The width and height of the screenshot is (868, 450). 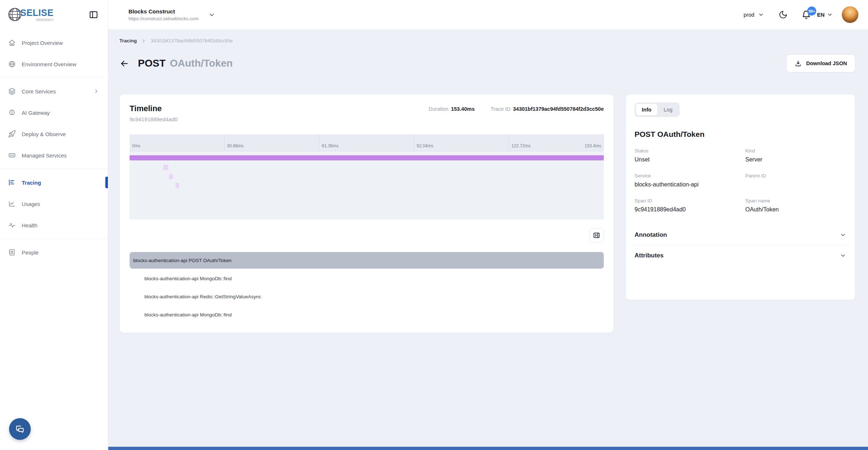 I want to click on span-row: blocks-authentication-api Redis::GetStri…, so click(x=367, y=297).